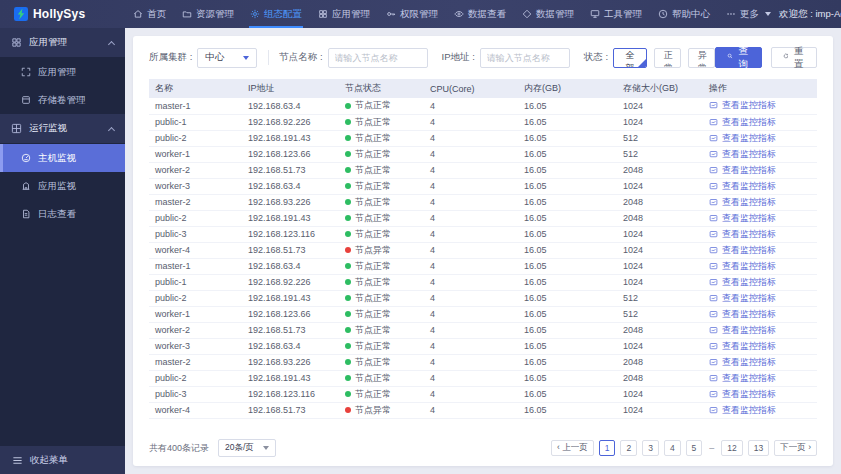 This screenshot has width=841, height=474. What do you see at coordinates (628, 448) in the screenshot?
I see `page-button-2: 2` at bounding box center [628, 448].